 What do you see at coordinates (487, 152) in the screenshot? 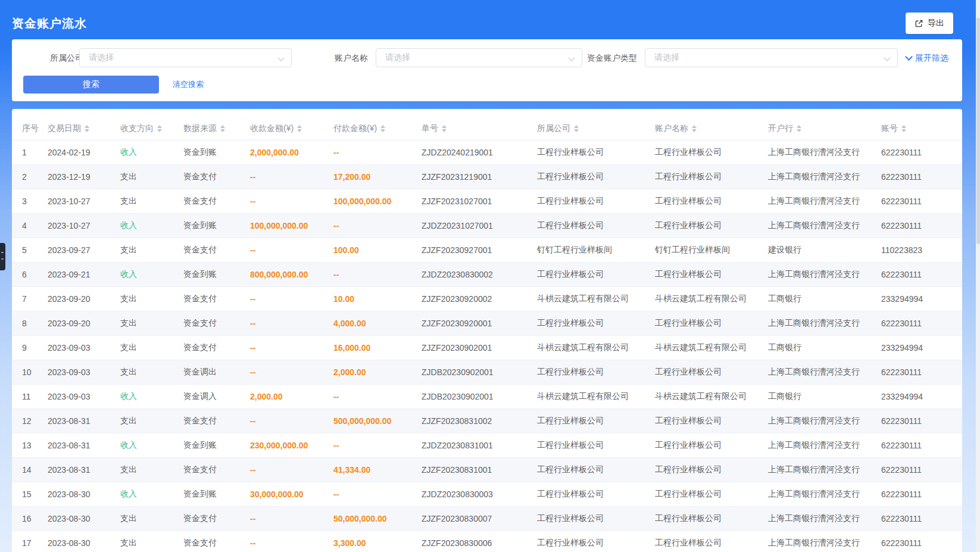
I see `table-row: 12024-02-19收入资金到账2,000,000.00--ZJDZ20240…` at bounding box center [487, 152].